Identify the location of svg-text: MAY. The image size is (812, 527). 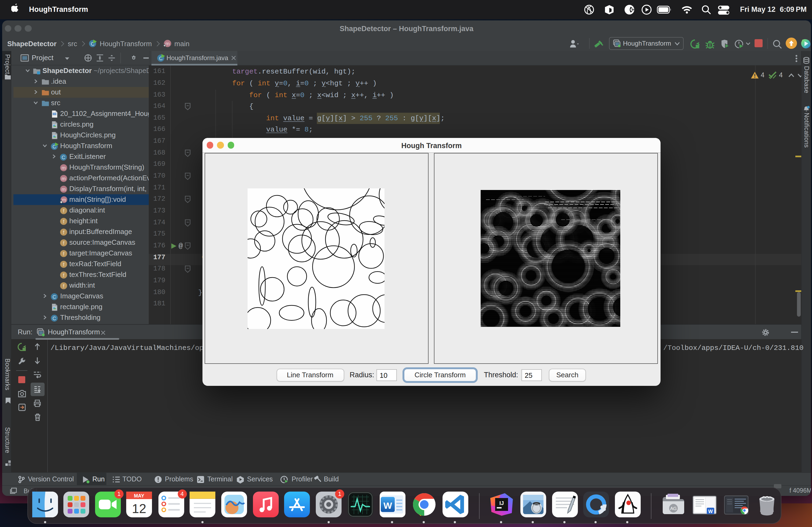
(139, 496).